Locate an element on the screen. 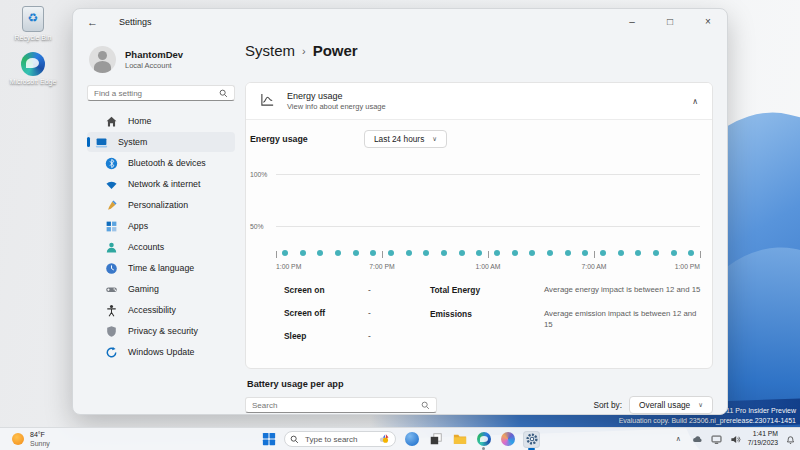 The height and width of the screenshot is (450, 800). settings-taskbar-button is located at coordinates (532, 440).